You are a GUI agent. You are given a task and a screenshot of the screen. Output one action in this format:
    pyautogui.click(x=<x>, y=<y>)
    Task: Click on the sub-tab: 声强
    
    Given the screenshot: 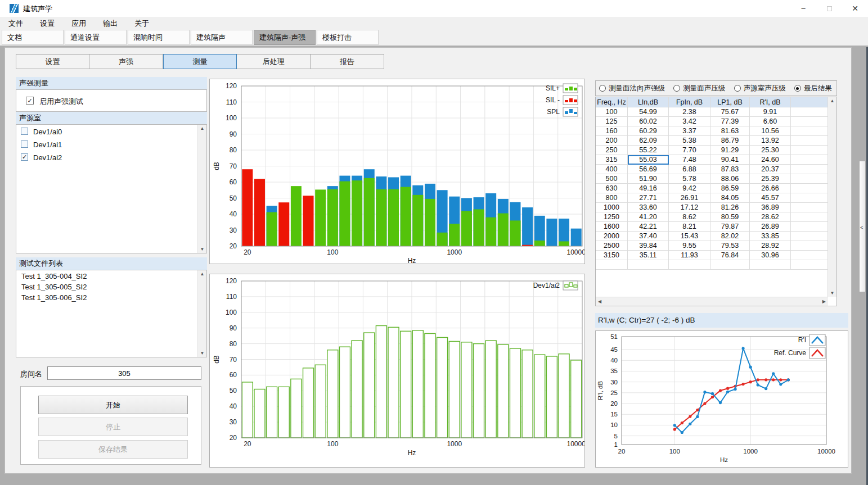 What is the action you would take?
    pyautogui.click(x=126, y=62)
    